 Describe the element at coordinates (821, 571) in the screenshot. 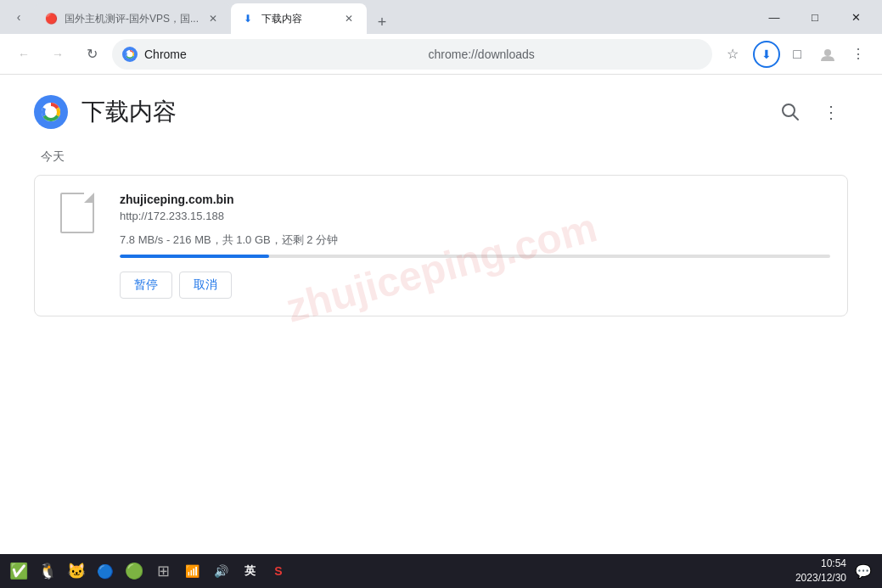

I see `taskbar-datetime: 10:54 2023/12/30` at that location.